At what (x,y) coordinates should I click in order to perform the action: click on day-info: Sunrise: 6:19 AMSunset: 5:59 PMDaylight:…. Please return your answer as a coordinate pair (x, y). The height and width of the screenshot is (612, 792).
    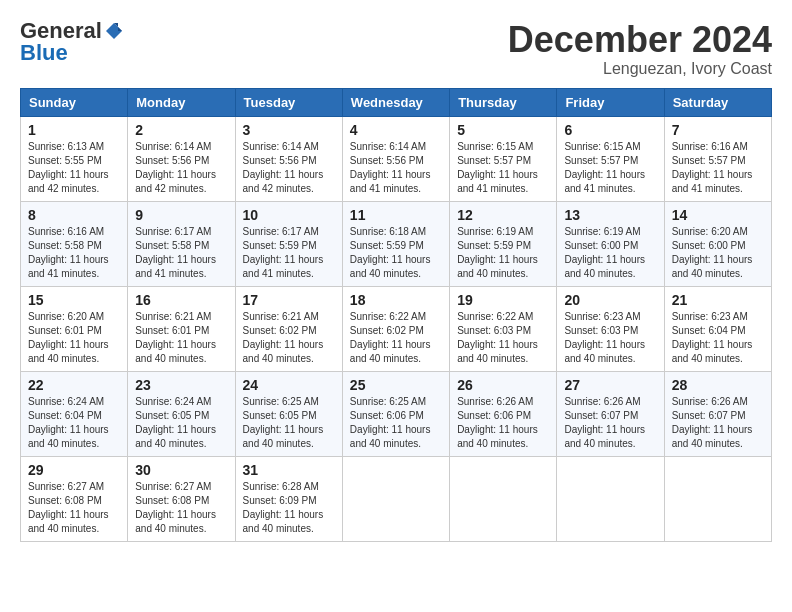
    Looking at the image, I should click on (503, 253).